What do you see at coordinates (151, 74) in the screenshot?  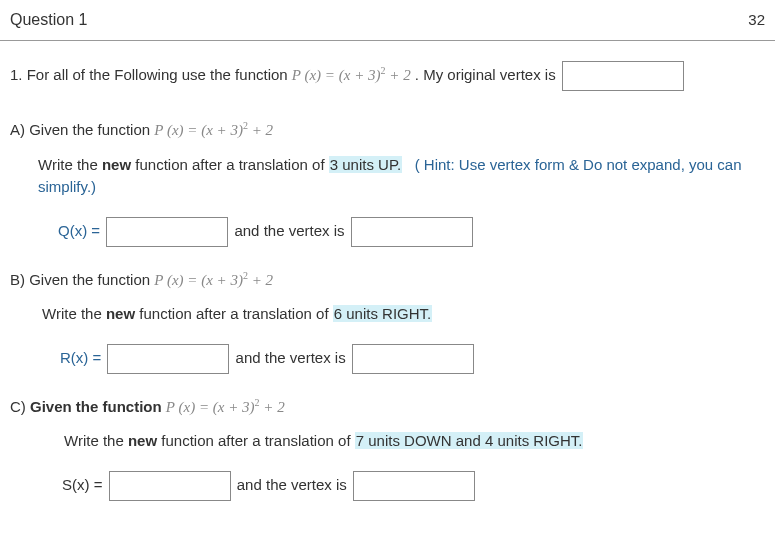 I see `intro-prefix: 1. For all of the Following use the func…` at bounding box center [151, 74].